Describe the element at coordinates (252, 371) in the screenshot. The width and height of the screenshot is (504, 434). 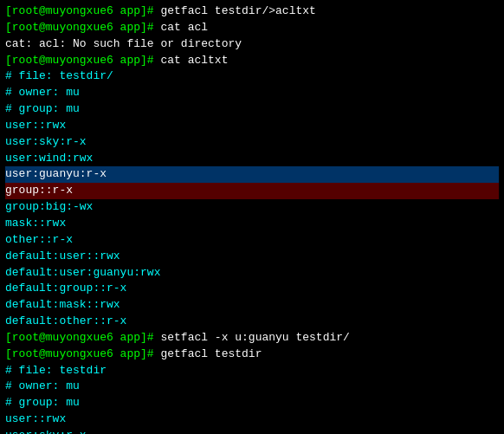
I see `terminal-line: # file: testdir` at that location.